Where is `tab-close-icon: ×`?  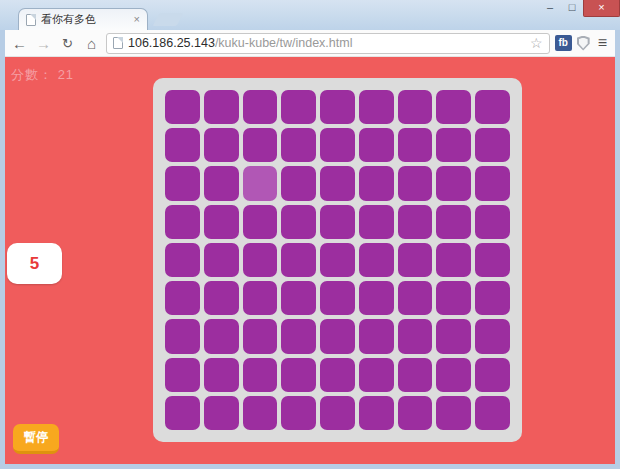 tab-close-icon: × is located at coordinates (137, 20).